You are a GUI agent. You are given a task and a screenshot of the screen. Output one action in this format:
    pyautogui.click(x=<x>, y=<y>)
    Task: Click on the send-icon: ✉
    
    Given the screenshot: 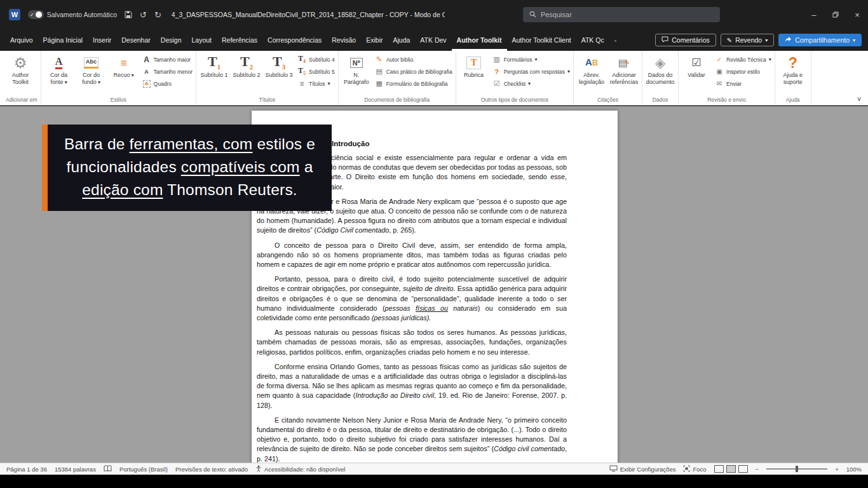 What is the action you would take?
    pyautogui.click(x=719, y=84)
    